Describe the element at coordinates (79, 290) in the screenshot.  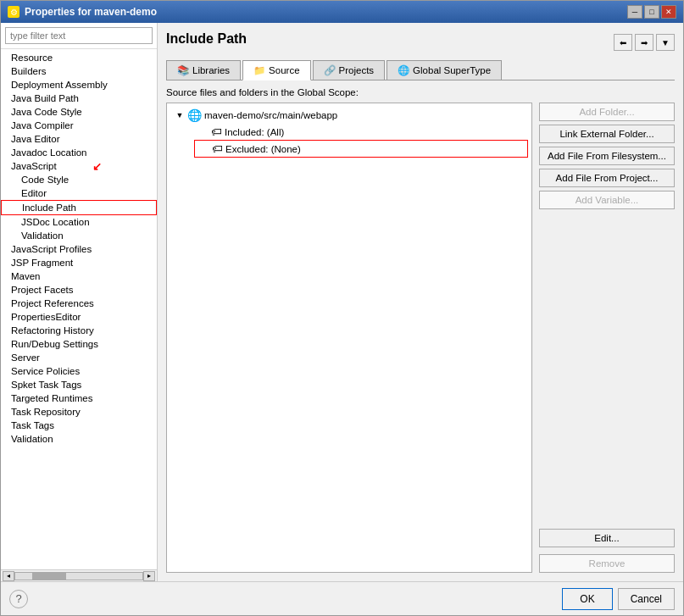
I see `sidebar-item-project-facets: Project Facets` at that location.